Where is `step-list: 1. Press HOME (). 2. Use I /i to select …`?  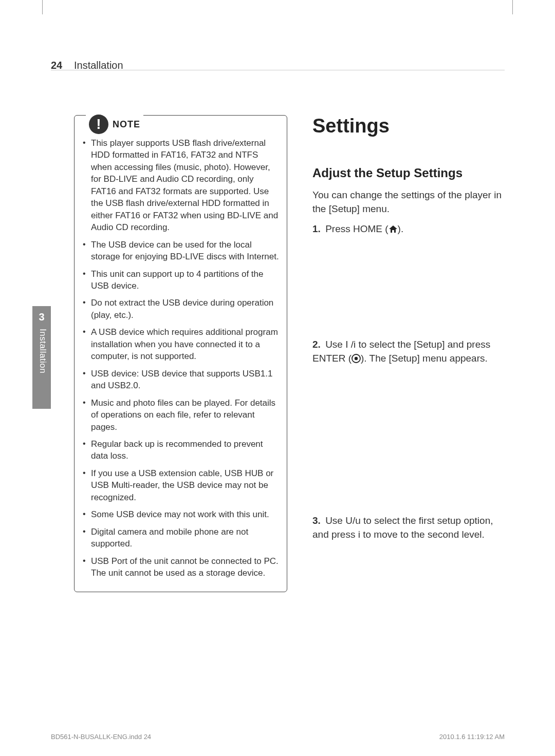
step-list: 1. Press HOME (). 2. Use I /i to select … is located at coordinates (409, 382).